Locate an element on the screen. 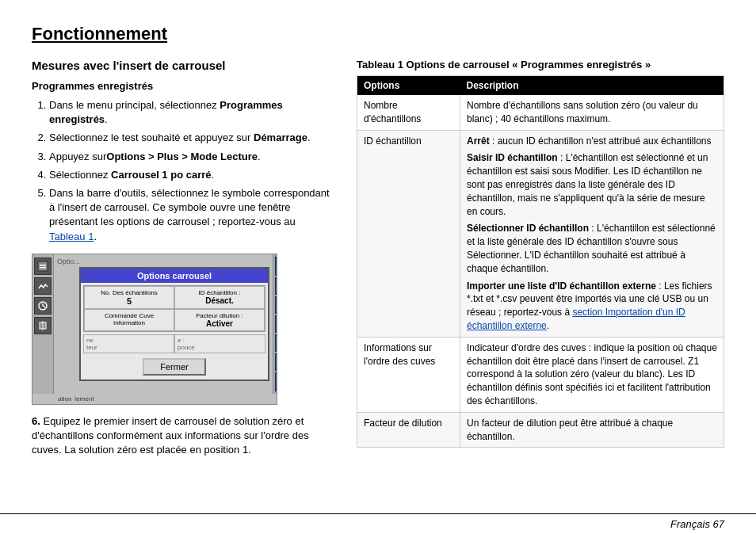 The image size is (756, 534). bottom-label-1: ation is located at coordinates (65, 399).